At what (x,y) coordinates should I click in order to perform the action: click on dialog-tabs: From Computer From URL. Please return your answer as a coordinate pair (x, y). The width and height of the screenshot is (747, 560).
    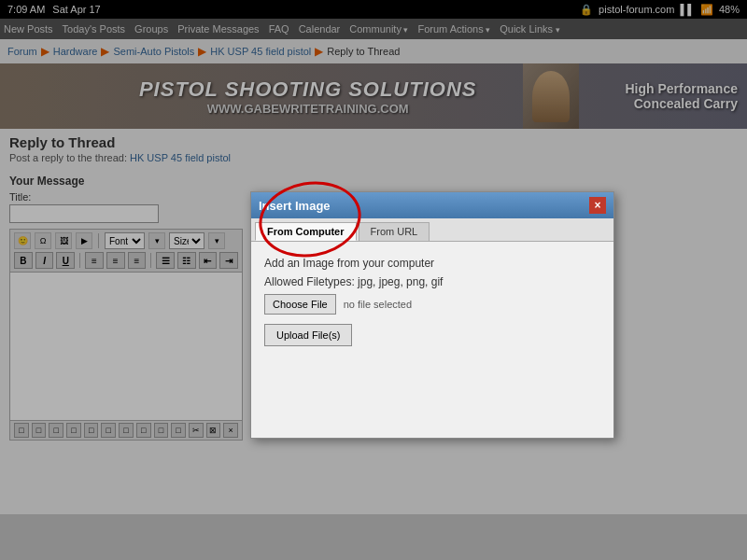
    Looking at the image, I should click on (432, 230).